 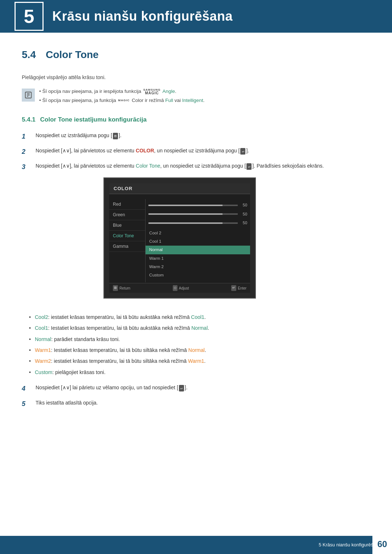 What do you see at coordinates (78, 135) in the screenshot?
I see `step-text-1: Nospiediet uz izstrādājuma pogu [⊞].` at bounding box center [78, 135].